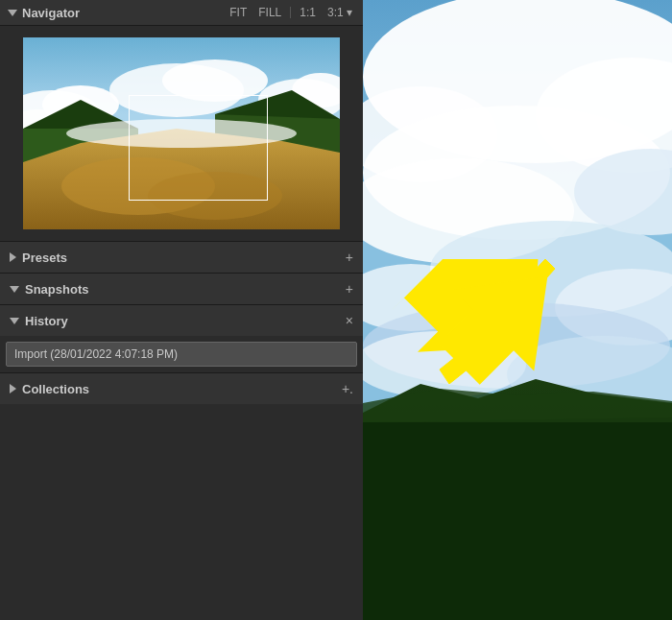  I want to click on yellow-arrow-main, so click(507, 317).